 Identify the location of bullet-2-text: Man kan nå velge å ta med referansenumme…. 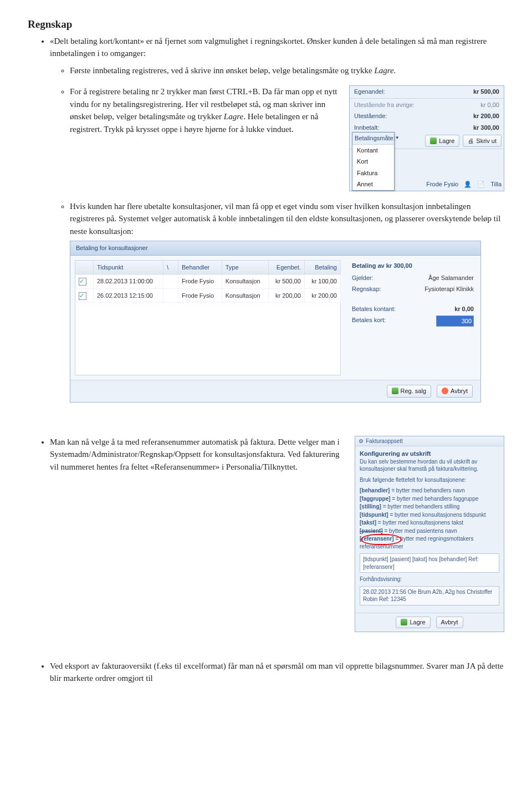
(198, 455).